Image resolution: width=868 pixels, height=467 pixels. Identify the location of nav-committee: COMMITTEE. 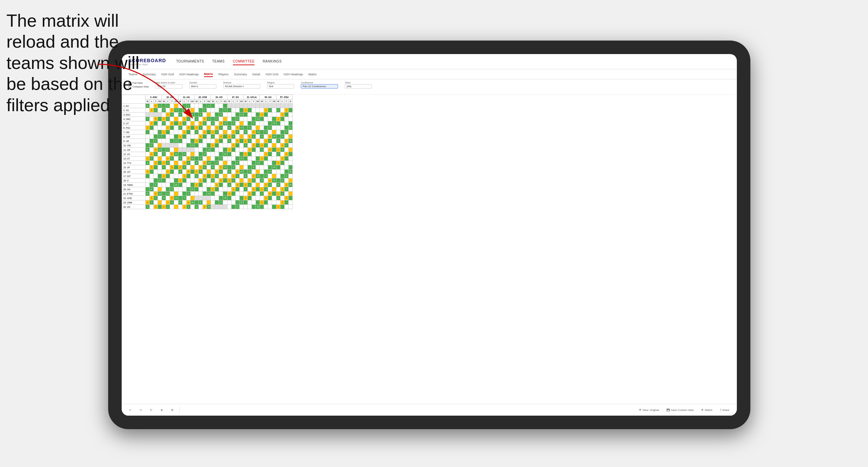
(244, 62).